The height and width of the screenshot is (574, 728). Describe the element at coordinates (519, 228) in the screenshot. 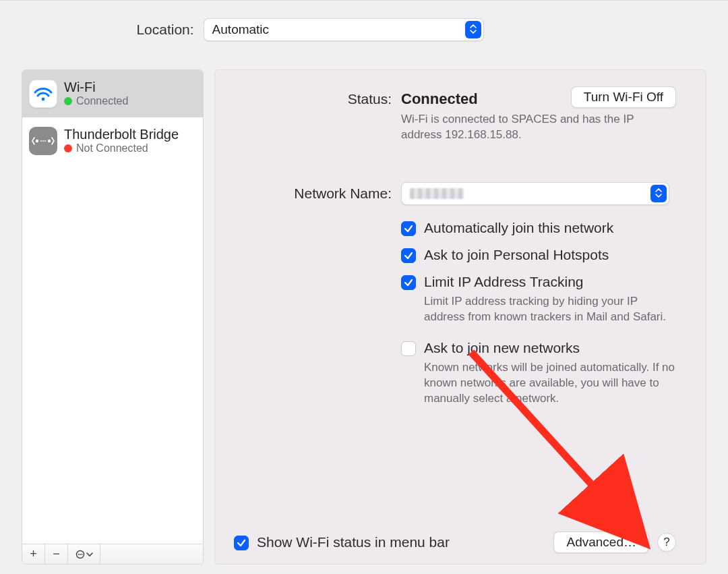

I see `check-label: Automatically join this network` at that location.